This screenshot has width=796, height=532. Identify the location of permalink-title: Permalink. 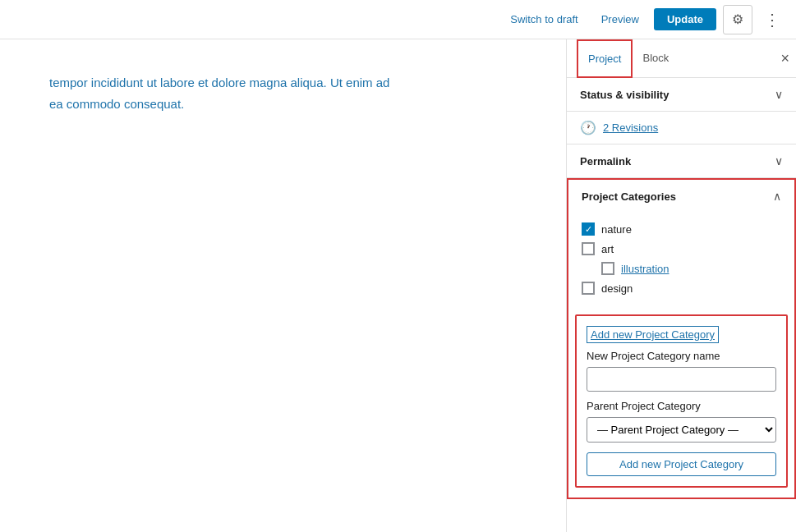
(605, 161).